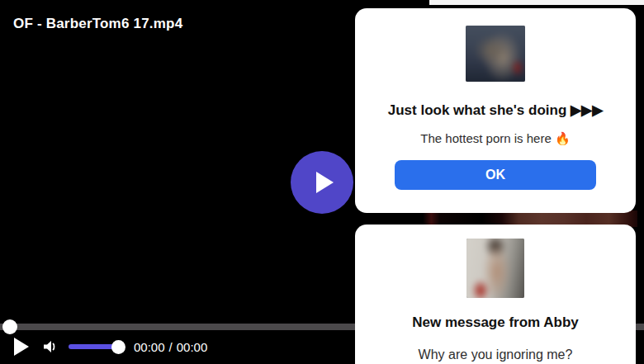 The image size is (644, 364). Describe the element at coordinates (10, 327) in the screenshot. I see `seek-knob` at that location.